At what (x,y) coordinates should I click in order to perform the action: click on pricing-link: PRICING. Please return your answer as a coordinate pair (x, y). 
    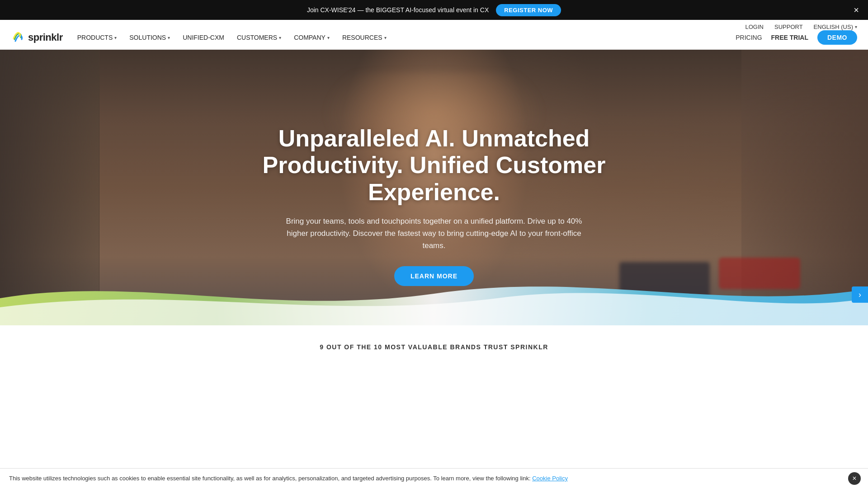
    Looking at the image, I should click on (749, 38).